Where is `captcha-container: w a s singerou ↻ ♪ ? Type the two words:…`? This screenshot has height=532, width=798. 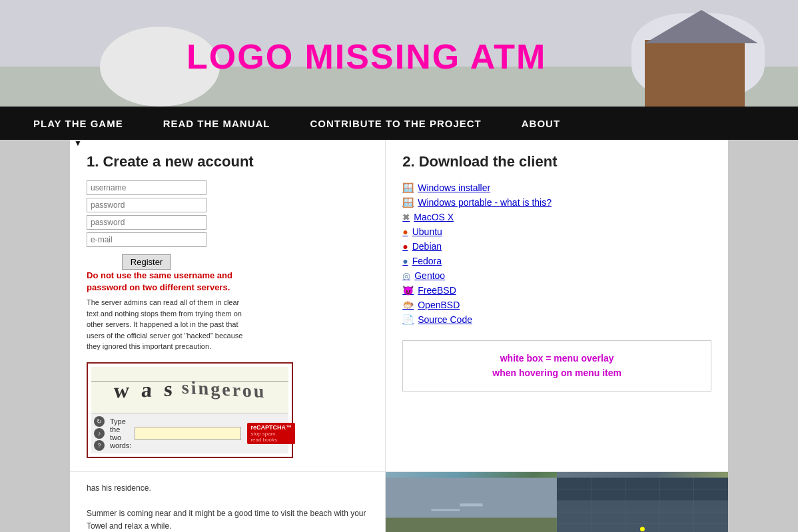
captcha-container: w a s singerou ↻ ♪ ? Type the two words:… is located at coordinates (190, 410).